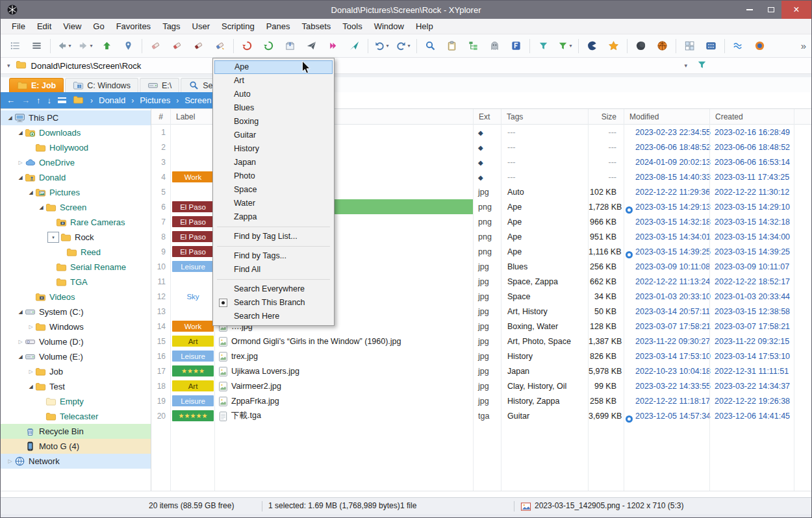 The height and width of the screenshot is (518, 812). Describe the element at coordinates (75, 387) in the screenshot. I see `tree-item-test: ◢Test` at that location.